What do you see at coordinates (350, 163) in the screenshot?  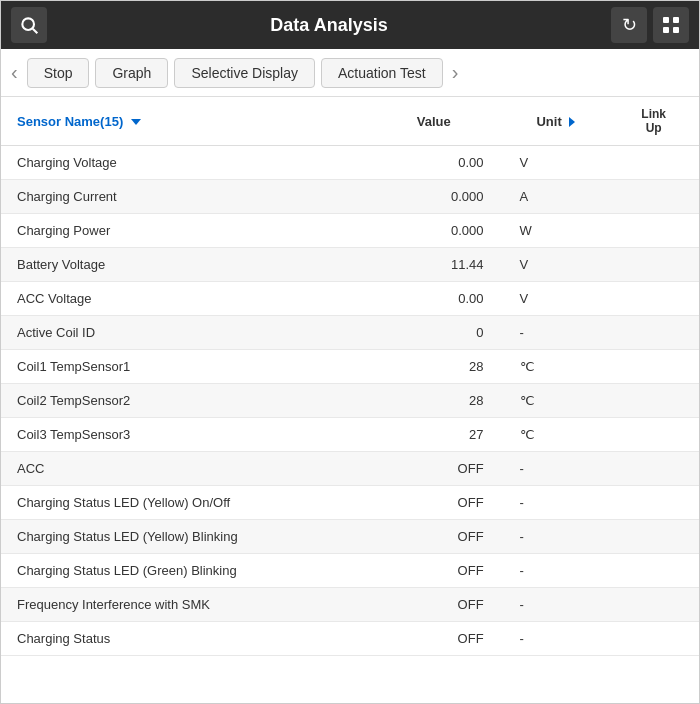 I see `table-row: Charging Voltage0.00V` at bounding box center [350, 163].